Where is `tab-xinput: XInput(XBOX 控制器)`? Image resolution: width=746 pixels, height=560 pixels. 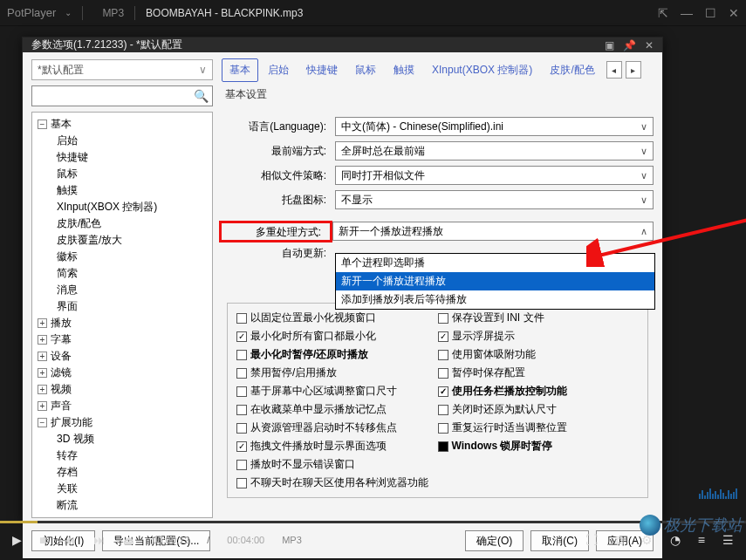 tab-xinput: XInput(XBOX 控制器) is located at coordinates (482, 70).